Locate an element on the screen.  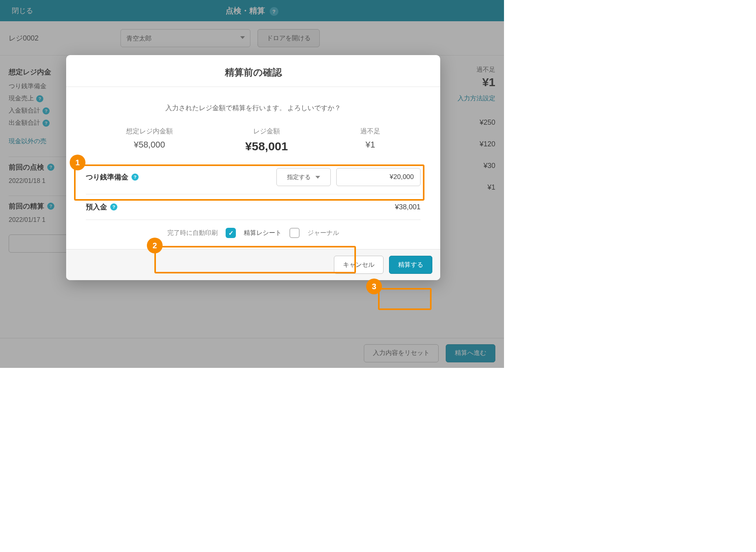
auto-print-row: 完了時に自動印刷 ✓ 精算レシート ✓ ジャーナル is located at coordinates (253, 234).